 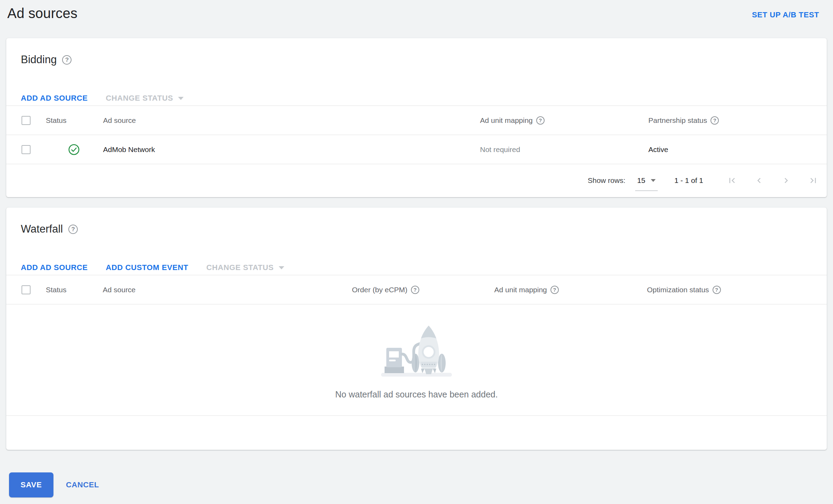 I want to click on waterfall-change-status-button: CHANGE STATUS, so click(x=245, y=268).